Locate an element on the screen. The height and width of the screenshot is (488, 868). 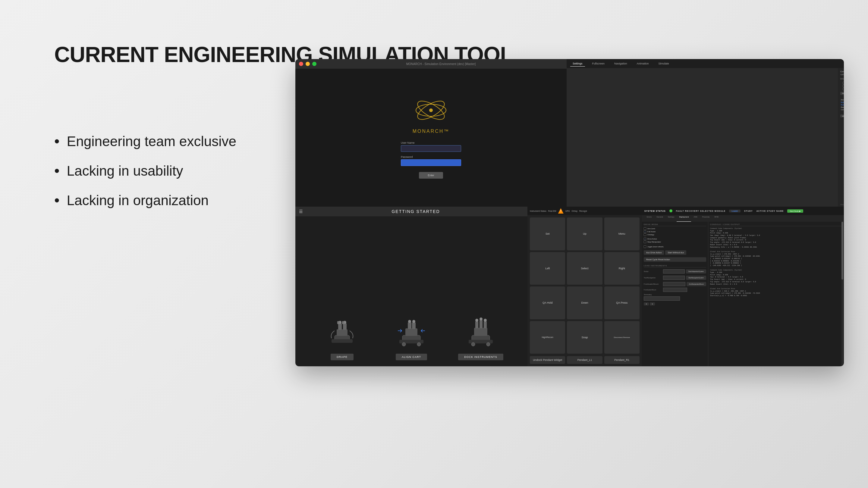
btn-menu: Menu is located at coordinates (622, 234).